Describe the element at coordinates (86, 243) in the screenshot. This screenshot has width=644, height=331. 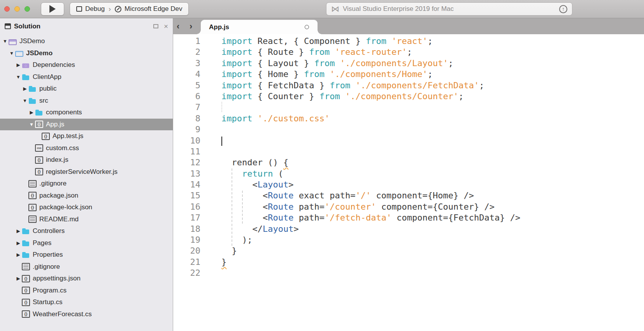
I see `tree-item-pages: ▶Pages` at that location.